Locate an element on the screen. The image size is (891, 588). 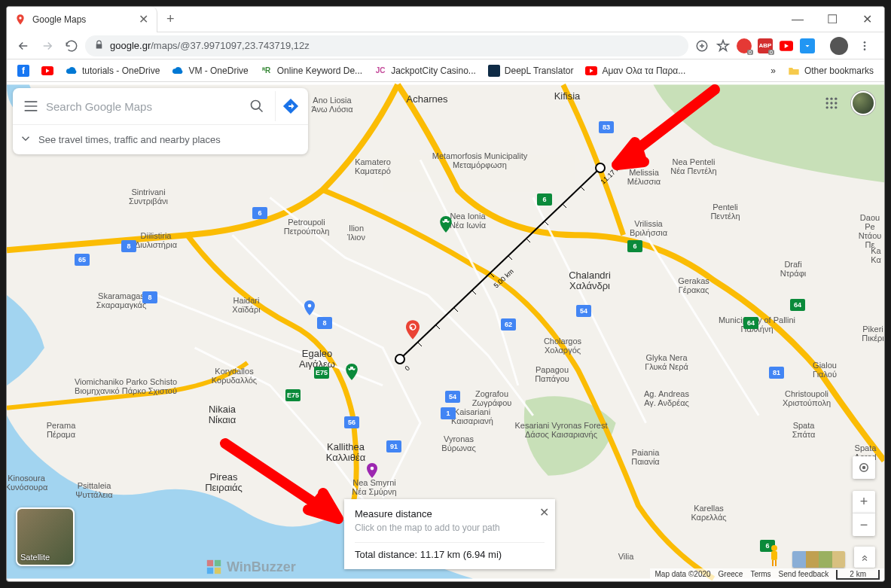
bookmark-facebook: f is located at coordinates (23, 71).